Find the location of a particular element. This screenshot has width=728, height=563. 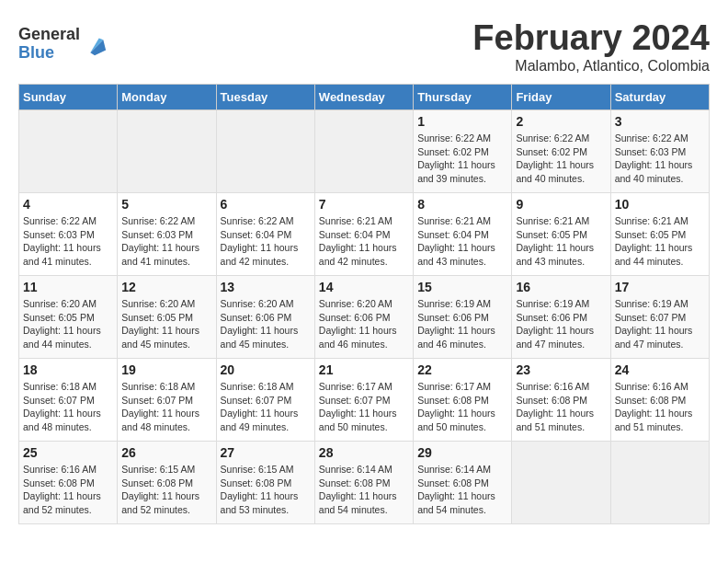

calendar-cell: 21Sunrise: 6:17 AM Sunset: 6:07 PM Dayli… is located at coordinates (364, 400).